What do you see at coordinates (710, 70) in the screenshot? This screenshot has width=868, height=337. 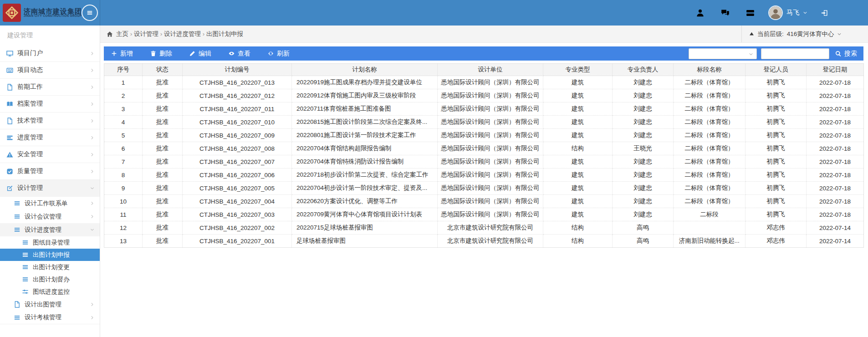 I see `column-header-section: 标段名称` at bounding box center [710, 70].